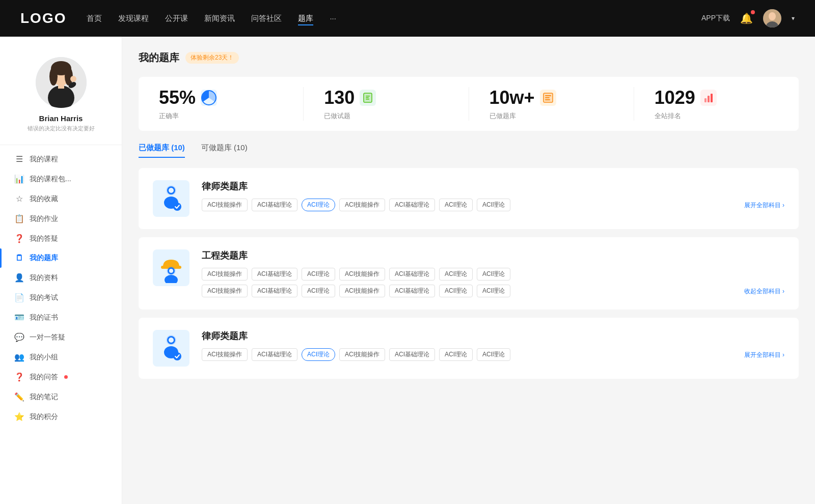 This screenshot has width=815, height=504. I want to click on nav-bank: 题库, so click(306, 18).